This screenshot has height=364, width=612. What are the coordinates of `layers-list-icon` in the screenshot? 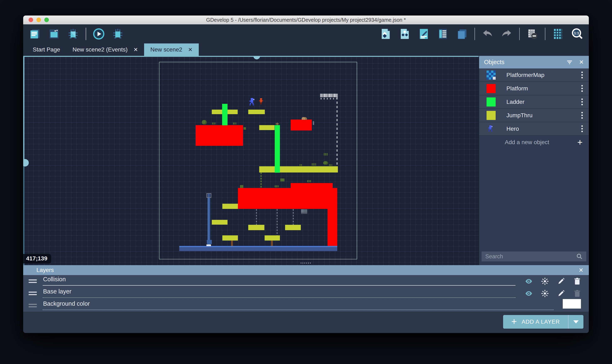 It's located at (462, 34).